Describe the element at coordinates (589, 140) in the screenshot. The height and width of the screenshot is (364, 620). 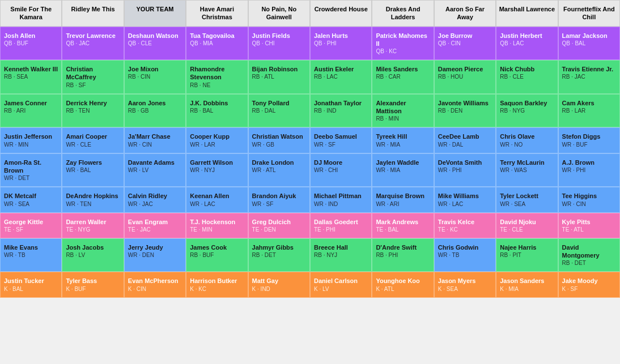
I see `player-cell: Stefon DiggsWR · BUF` at that location.